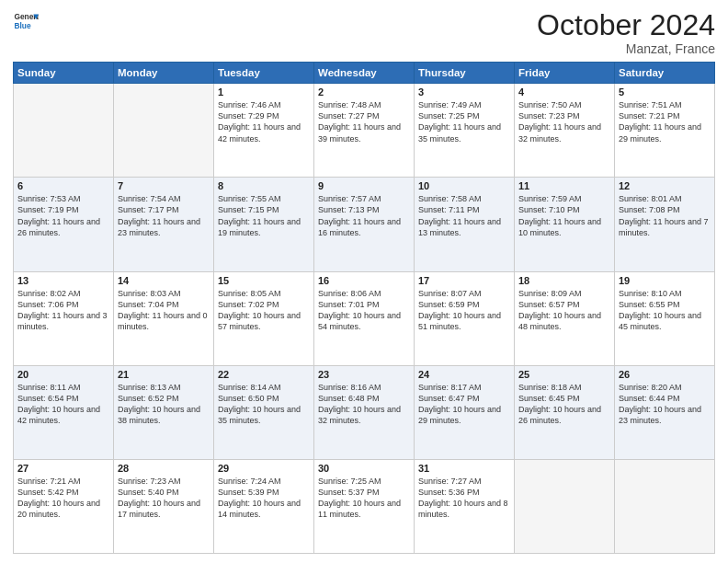 The width and height of the screenshot is (728, 563). Describe the element at coordinates (264, 186) in the screenshot. I see `day-number: 8` at that location.